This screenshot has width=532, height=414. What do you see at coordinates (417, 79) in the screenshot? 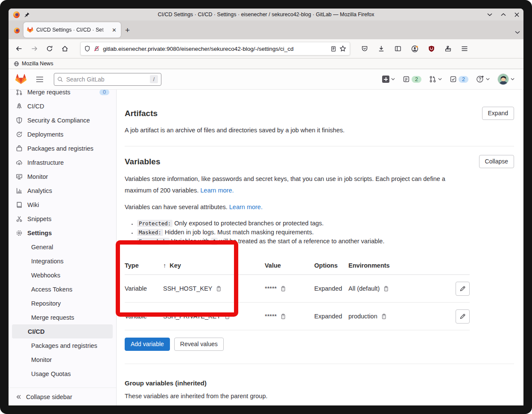
I see `issues-count-badge: 2` at bounding box center [417, 79].